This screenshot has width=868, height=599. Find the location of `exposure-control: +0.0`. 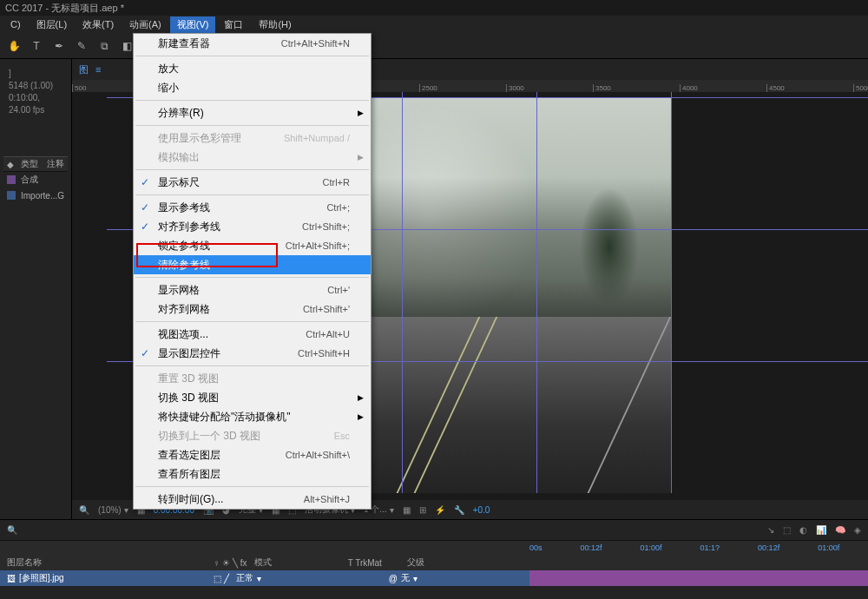

exposure-control: +0.0 is located at coordinates (482, 510).